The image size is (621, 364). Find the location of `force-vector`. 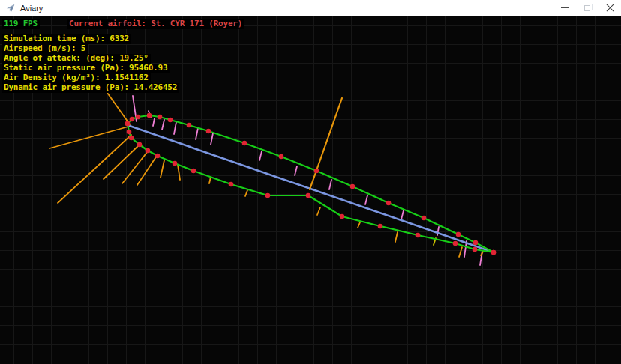

force-vector is located at coordinates (326, 144).